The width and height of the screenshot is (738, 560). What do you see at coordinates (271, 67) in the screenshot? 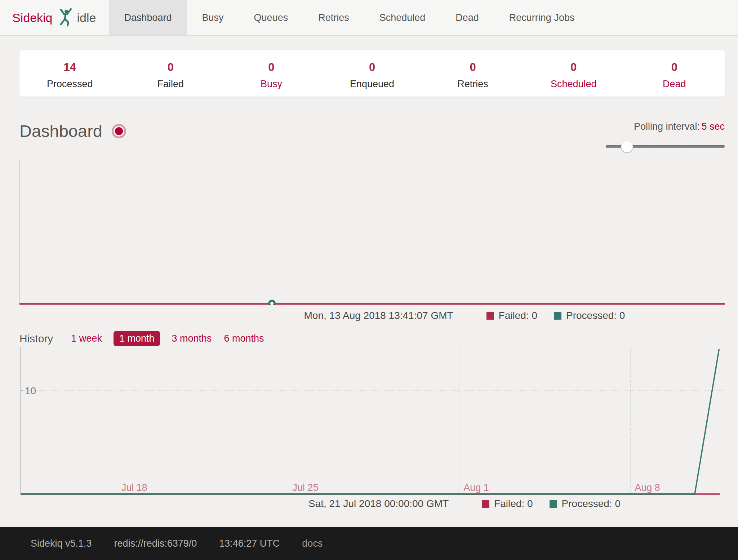
I see `stat-busy-value: 0` at bounding box center [271, 67].